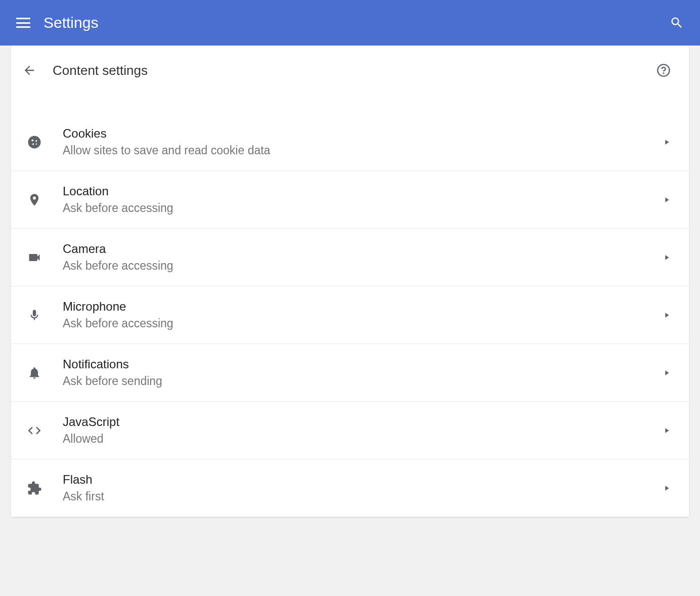 The width and height of the screenshot is (700, 596). What do you see at coordinates (363, 315) in the screenshot?
I see `item-text: Microphone Ask before accessing` at bounding box center [363, 315].